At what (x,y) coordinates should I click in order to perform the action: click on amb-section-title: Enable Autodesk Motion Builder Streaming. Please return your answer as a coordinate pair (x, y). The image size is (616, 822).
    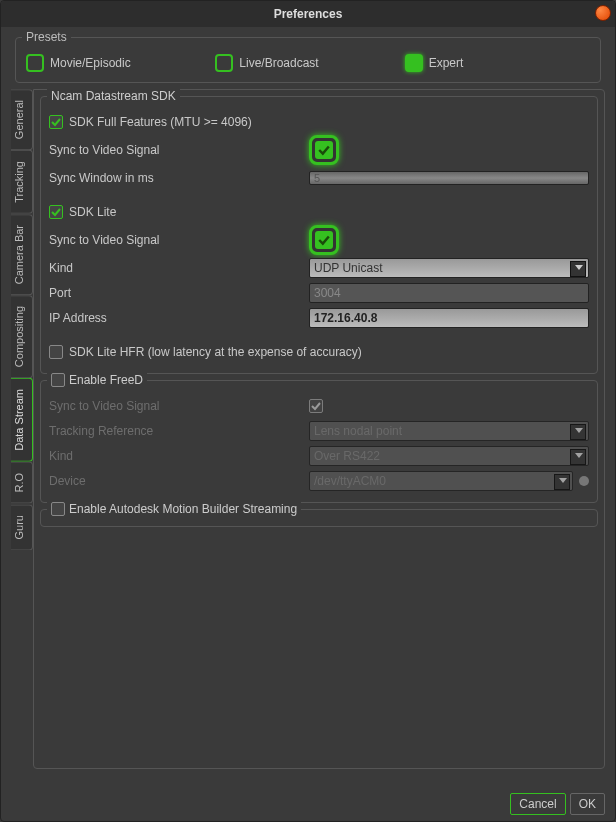
    Looking at the image, I should click on (183, 509).